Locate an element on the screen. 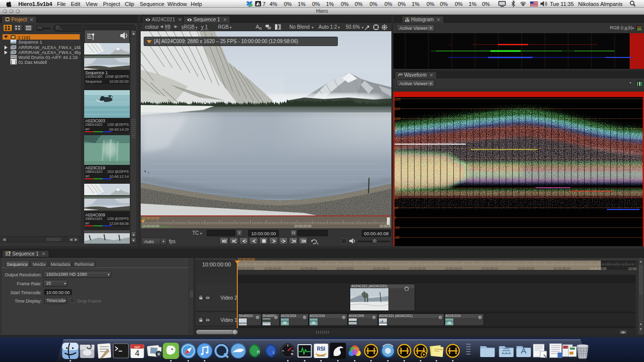 Image resolution: width=644 pixels, height=362 pixels. svg-text: 120 is located at coordinates (397, 99).